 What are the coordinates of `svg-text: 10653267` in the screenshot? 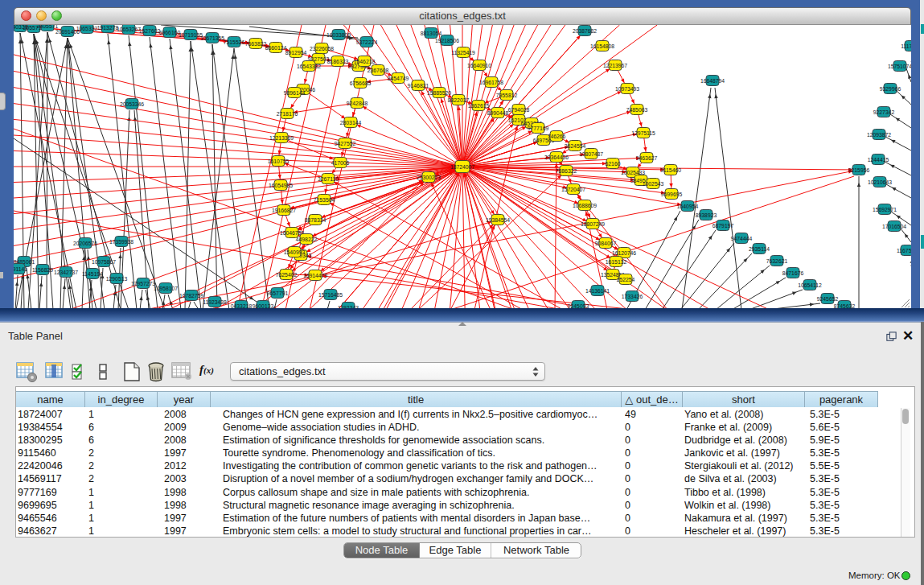 It's located at (129, 29).